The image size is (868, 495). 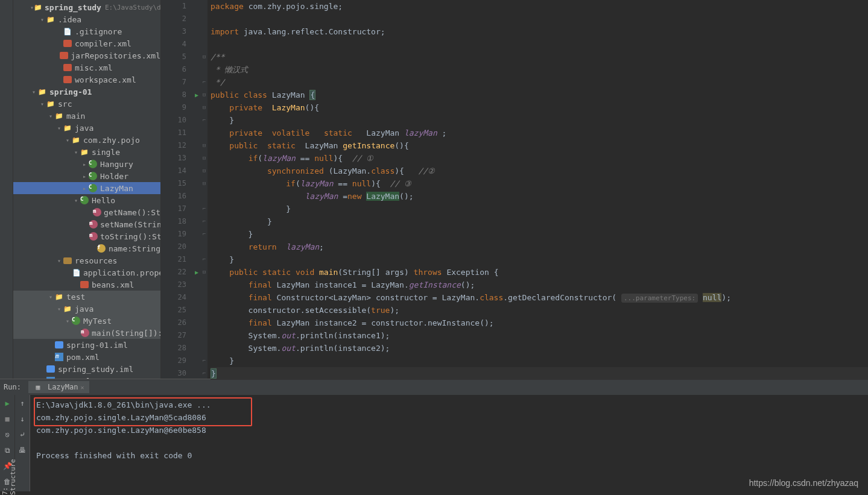 I want to click on tree-item-main: ▾📁main, so click(x=87, y=116).